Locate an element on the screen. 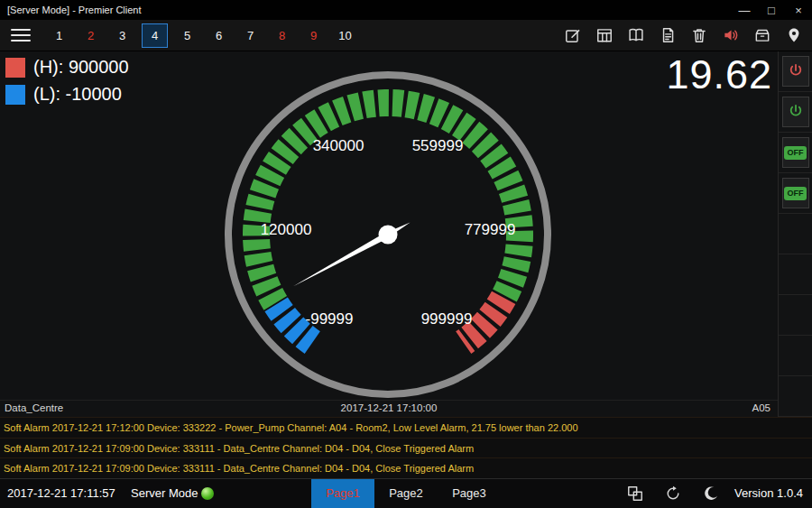  tab-7: 7 is located at coordinates (251, 35).